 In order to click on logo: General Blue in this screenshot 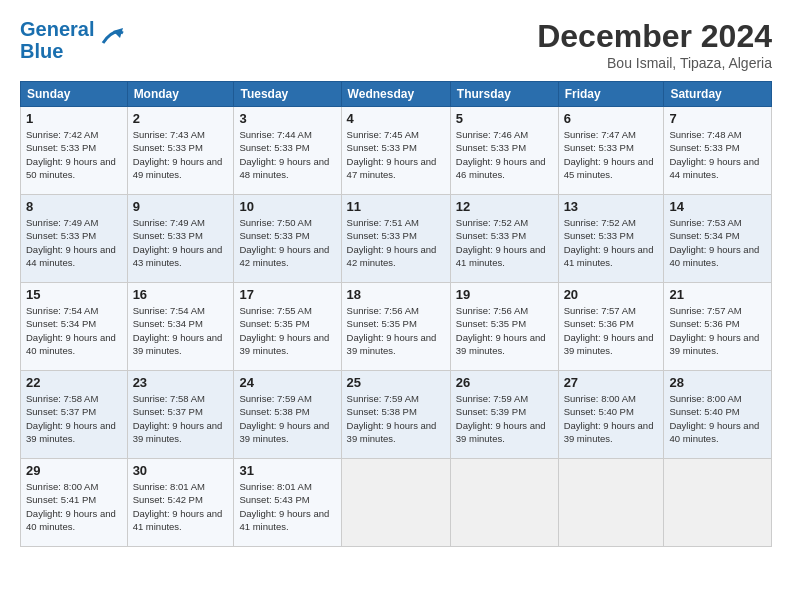, I will do `click(74, 40)`.